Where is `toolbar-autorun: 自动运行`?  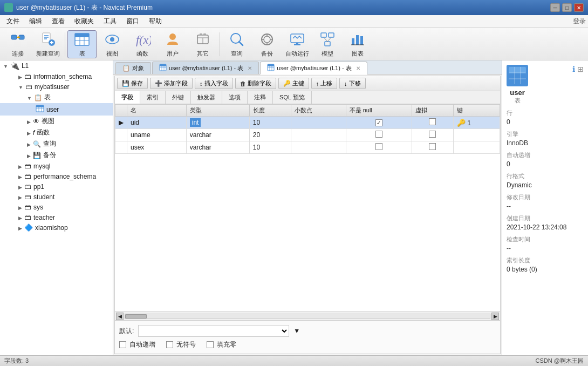 toolbar-autorun: 自动运行 is located at coordinates (297, 44).